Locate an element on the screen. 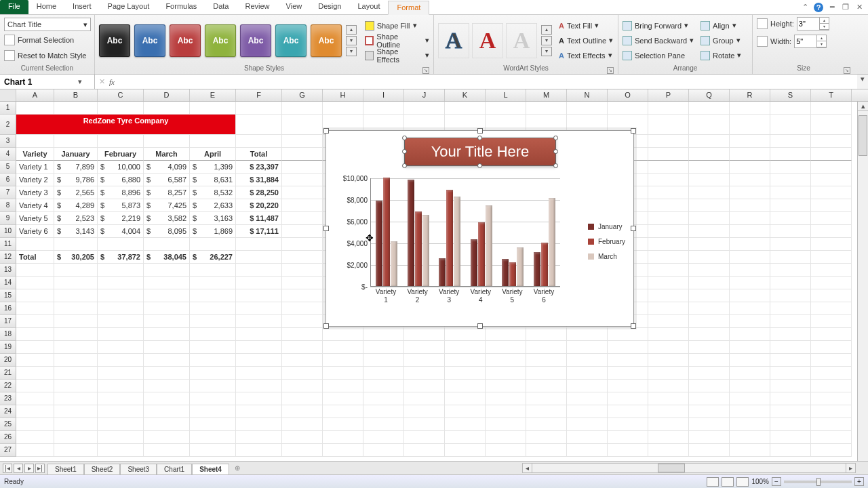 The image size is (868, 488). page-break-view-button is located at coordinates (743, 482).